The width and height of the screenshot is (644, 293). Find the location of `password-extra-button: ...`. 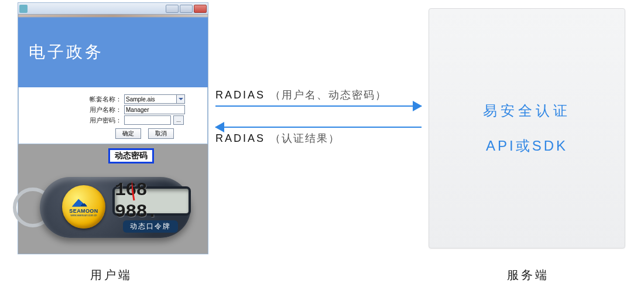

password-extra-button: ... is located at coordinates (179, 120).